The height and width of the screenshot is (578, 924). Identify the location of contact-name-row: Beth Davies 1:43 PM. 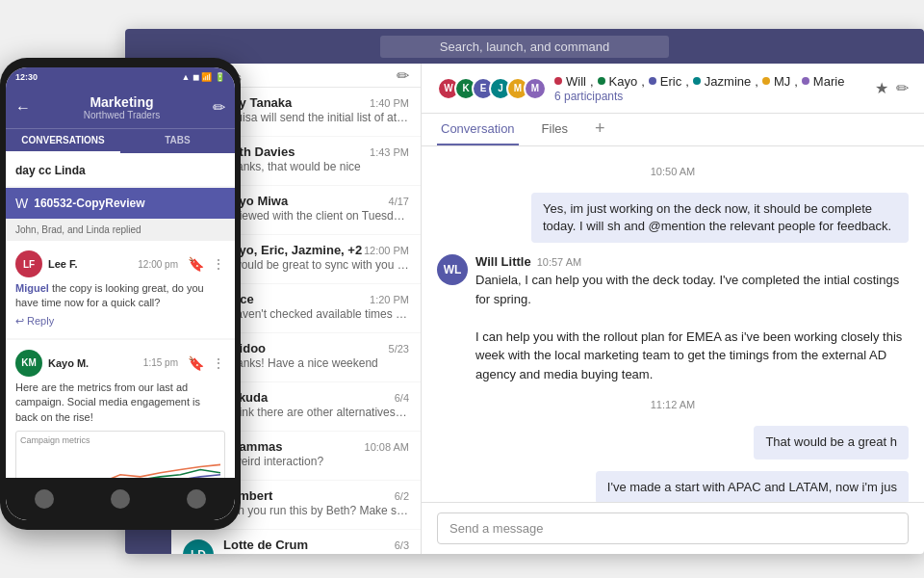
(316, 152).